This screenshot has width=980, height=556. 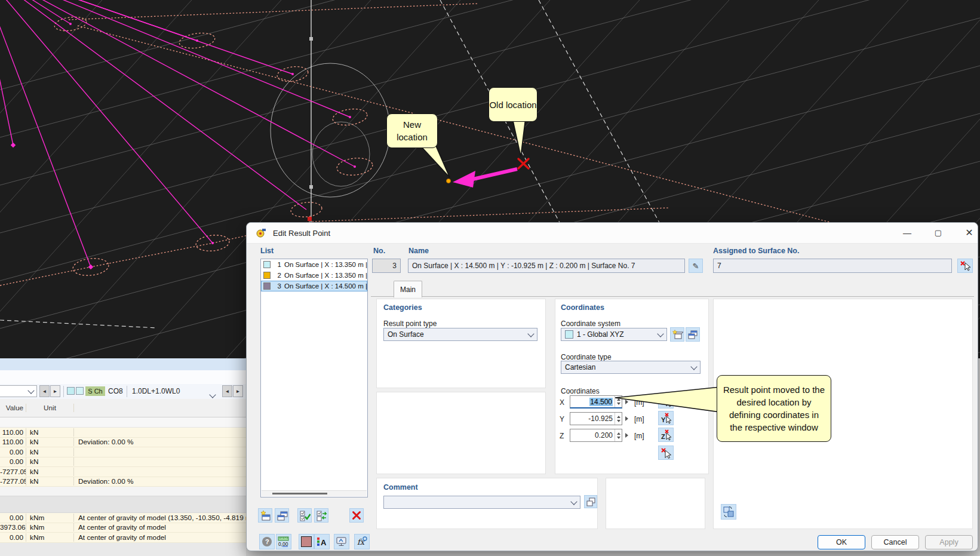 What do you see at coordinates (546, 266) in the screenshot?
I see `name-field: On Surface | X : 14.500 m | Y : -10.925 …` at bounding box center [546, 266].